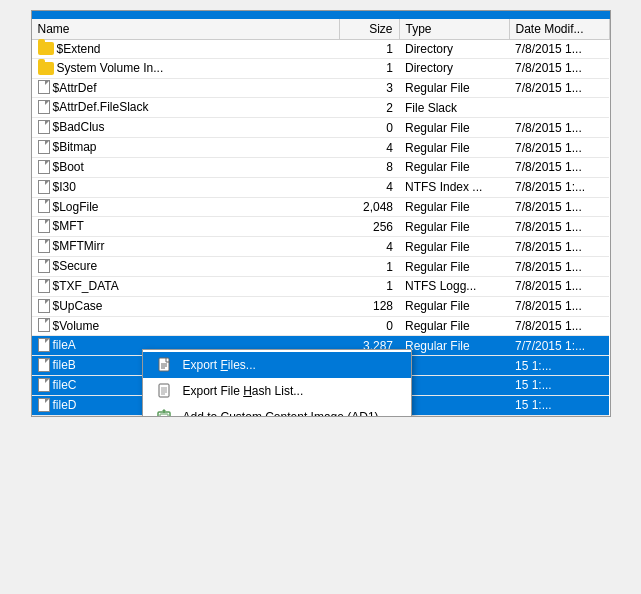 Image resolution: width=641 pixels, height=594 pixels. Describe the element at coordinates (321, 167) in the screenshot. I see `table-row: $Boot8Regular File7/8/2015 1...` at that location.